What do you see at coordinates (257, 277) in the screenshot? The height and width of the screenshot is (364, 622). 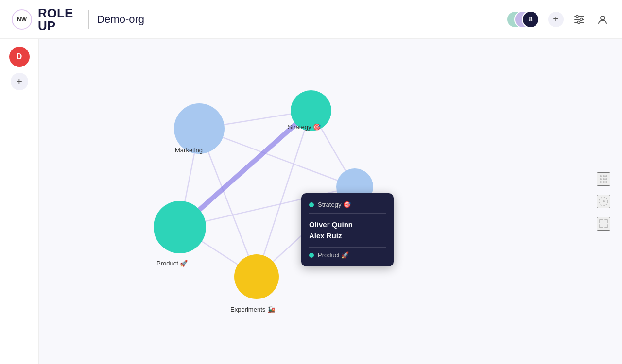 I see `node-experiments` at bounding box center [257, 277].